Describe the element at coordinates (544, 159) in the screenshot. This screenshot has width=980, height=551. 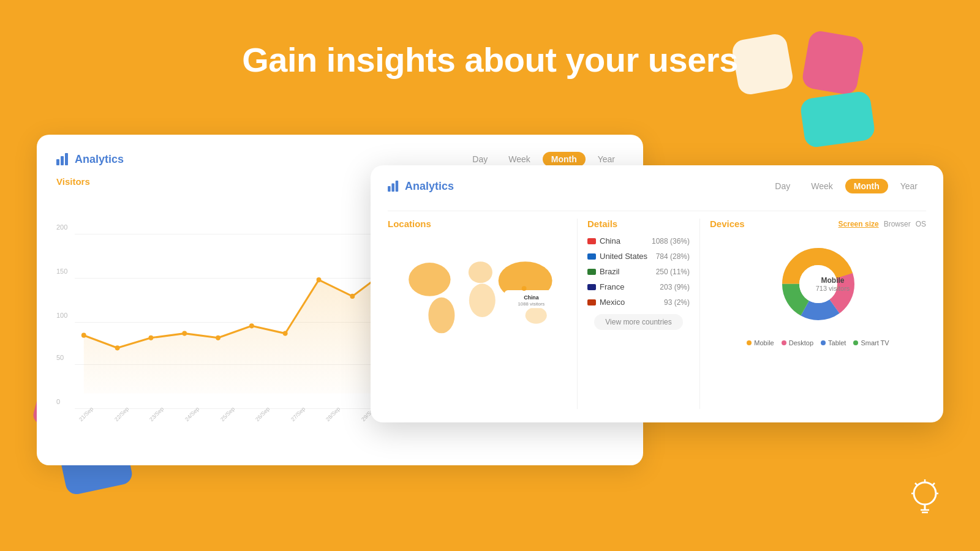
I see `back-card-time-tabs: Day Week Month Year` at that location.